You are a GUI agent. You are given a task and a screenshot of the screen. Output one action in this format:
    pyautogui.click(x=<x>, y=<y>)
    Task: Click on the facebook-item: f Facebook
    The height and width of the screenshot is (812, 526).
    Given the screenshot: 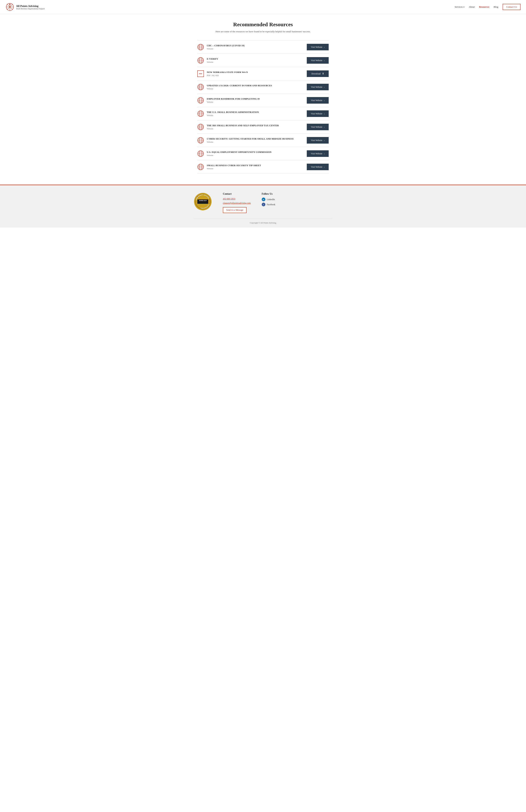 What is the action you would take?
    pyautogui.click(x=268, y=205)
    